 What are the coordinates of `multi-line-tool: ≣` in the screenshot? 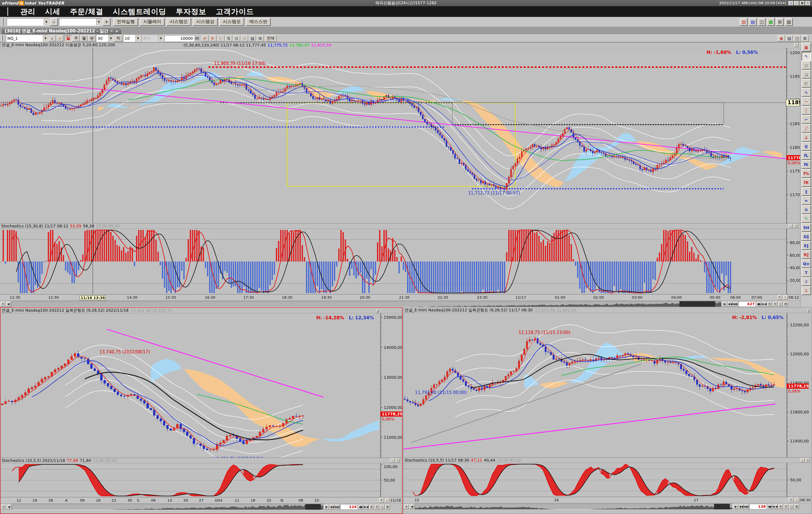 It's located at (806, 146).